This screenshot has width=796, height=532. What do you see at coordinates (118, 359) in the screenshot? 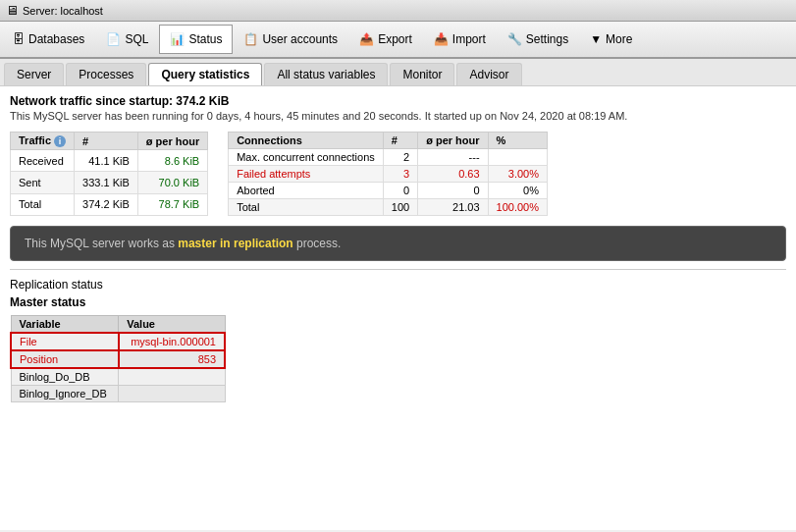
I see `master-status-table: Variable Value File mysql-bin.000001 Pos…` at bounding box center [118, 359].